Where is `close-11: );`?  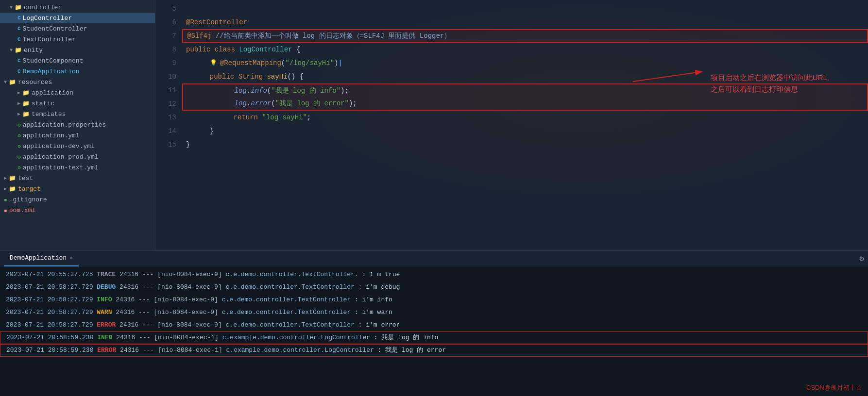 close-11: ); is located at coordinates (345, 91).